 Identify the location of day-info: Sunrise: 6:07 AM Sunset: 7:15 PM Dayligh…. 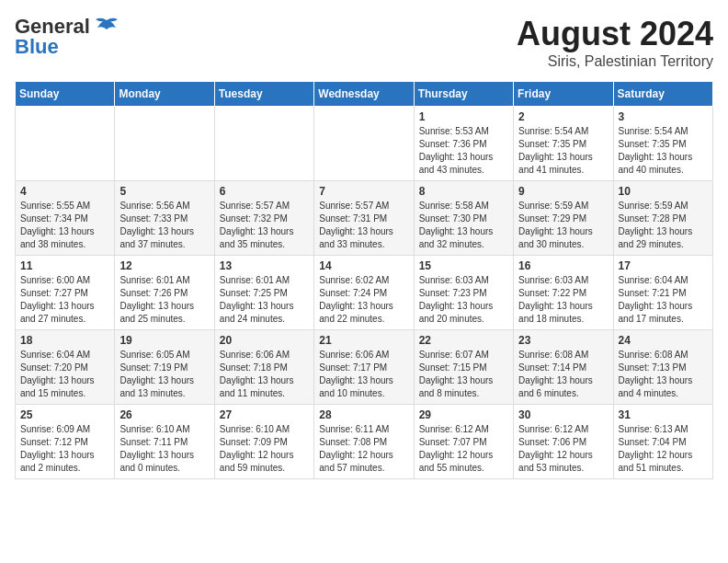
(463, 374).